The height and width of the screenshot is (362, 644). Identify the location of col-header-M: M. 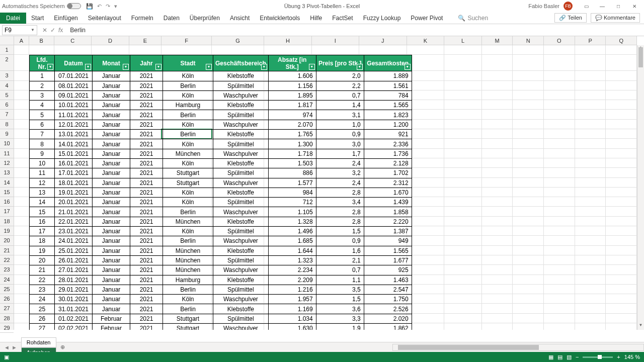
(498, 40).